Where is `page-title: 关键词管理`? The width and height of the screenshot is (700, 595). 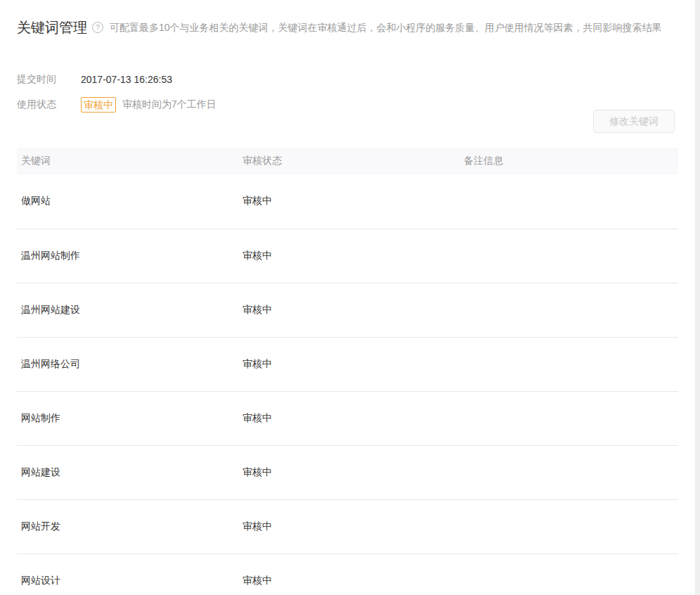 page-title: 关键词管理 is located at coordinates (52, 27).